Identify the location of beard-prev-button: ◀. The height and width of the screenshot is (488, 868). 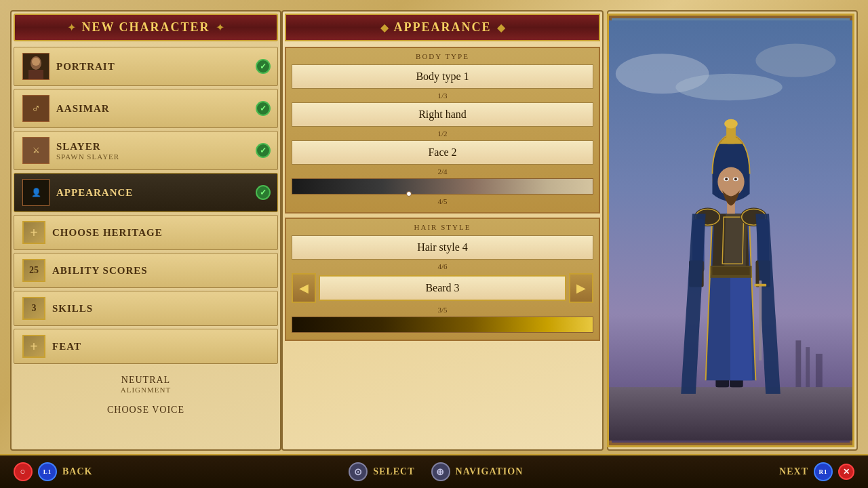
(304, 288).